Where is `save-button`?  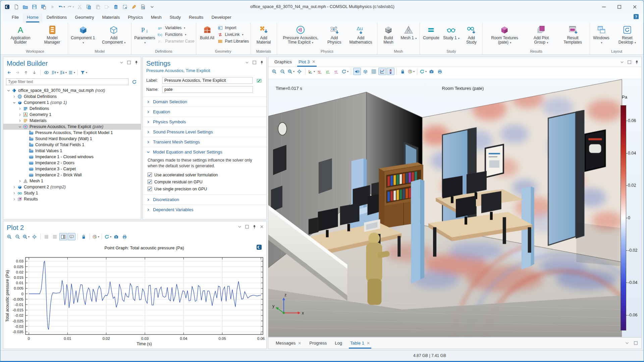
save-button is located at coordinates (34, 7).